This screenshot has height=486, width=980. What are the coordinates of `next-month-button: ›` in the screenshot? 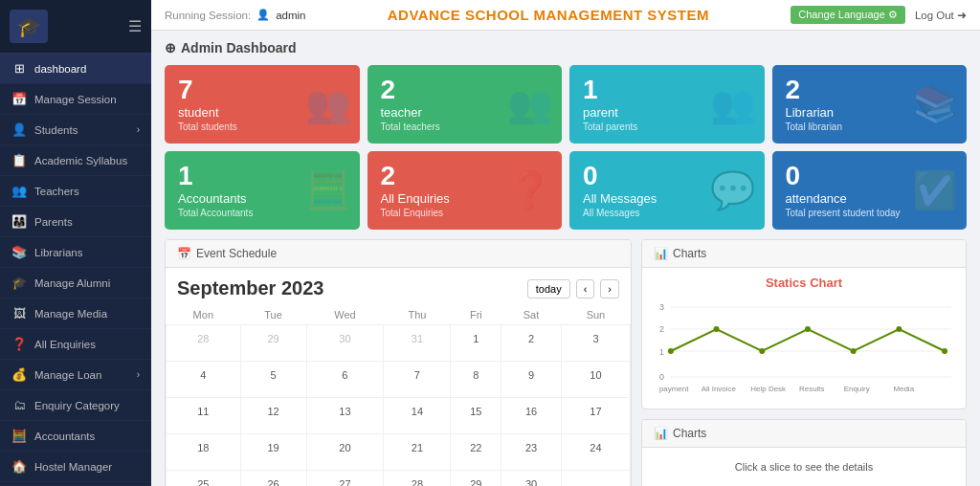 It's located at (610, 289).